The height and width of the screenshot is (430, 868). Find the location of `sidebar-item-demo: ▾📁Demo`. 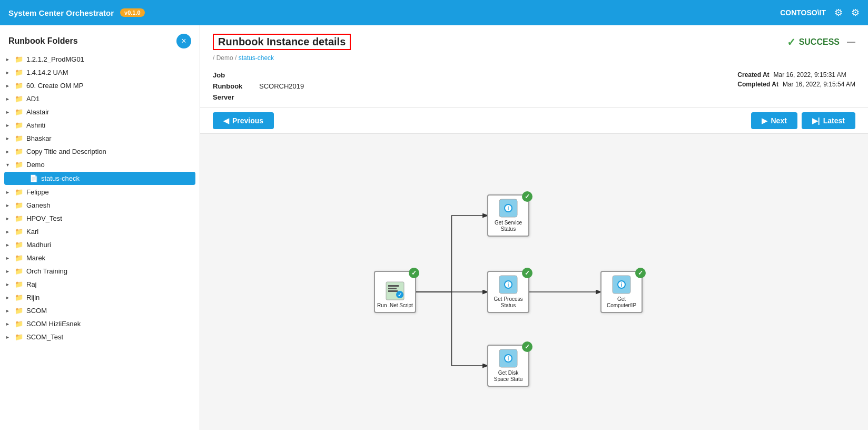

sidebar-item-demo: ▾📁Demo is located at coordinates (100, 164).